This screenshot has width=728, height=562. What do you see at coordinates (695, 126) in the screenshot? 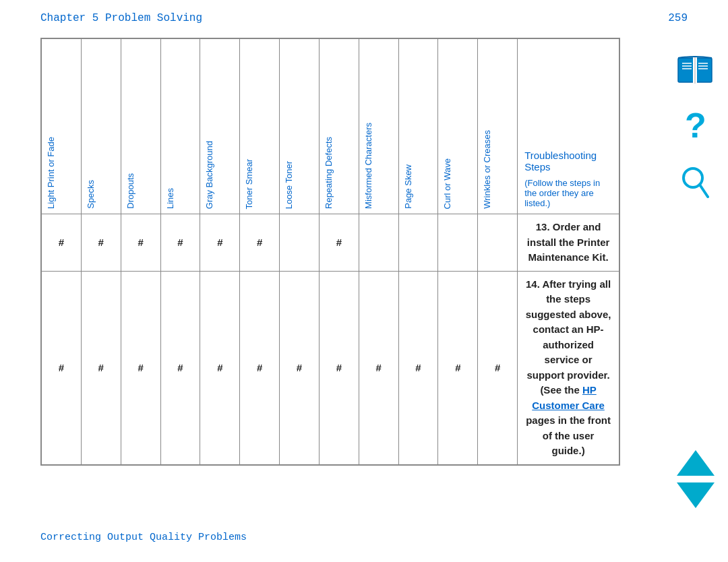
I see `question-icon: ?` at bounding box center [695, 126].